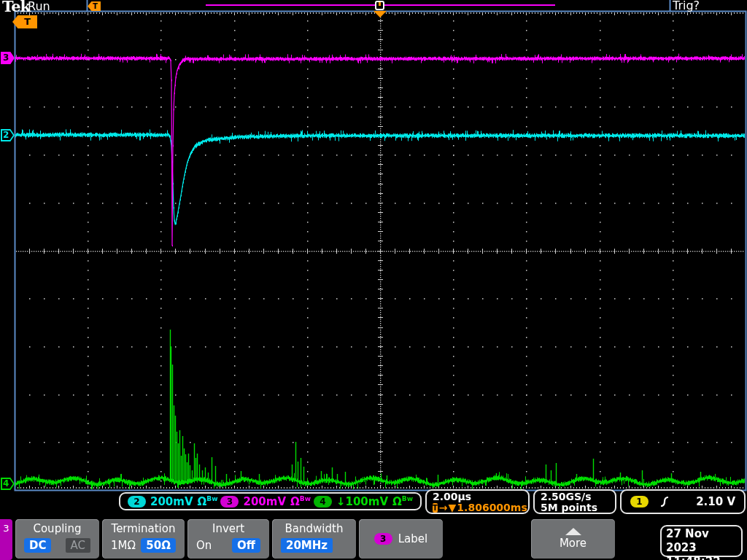 The image size is (747, 560). Describe the element at coordinates (247, 545) in the screenshot. I see `invert-off-option: Off` at that location.